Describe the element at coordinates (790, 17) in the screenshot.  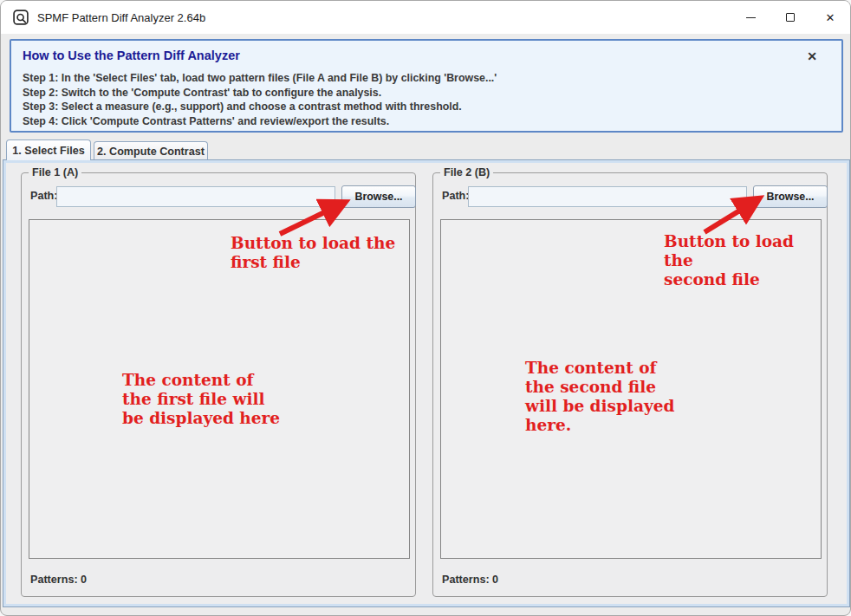
I see `maximize-button` at that location.